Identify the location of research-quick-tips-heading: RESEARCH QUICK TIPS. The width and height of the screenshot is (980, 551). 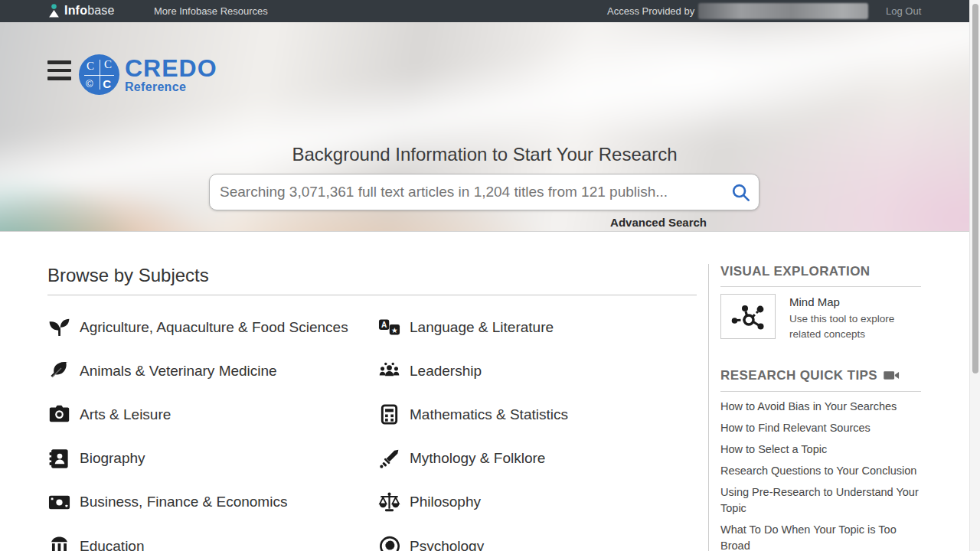
(821, 375).